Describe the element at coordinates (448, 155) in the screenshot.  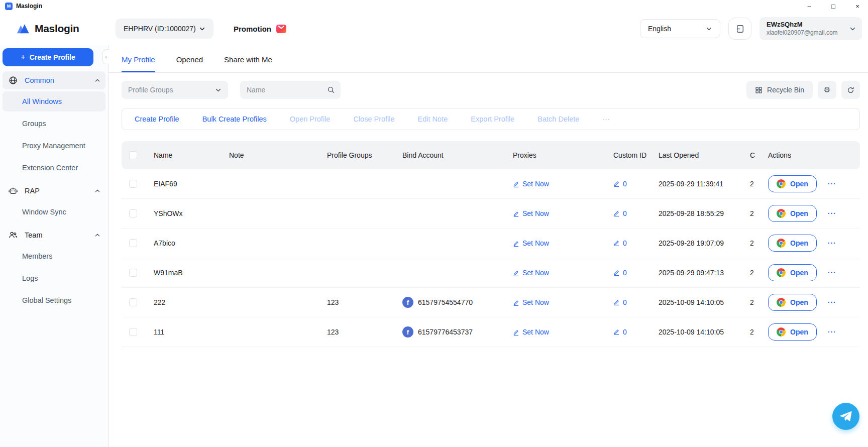
I see `column-bind-account: Bind Account` at that location.